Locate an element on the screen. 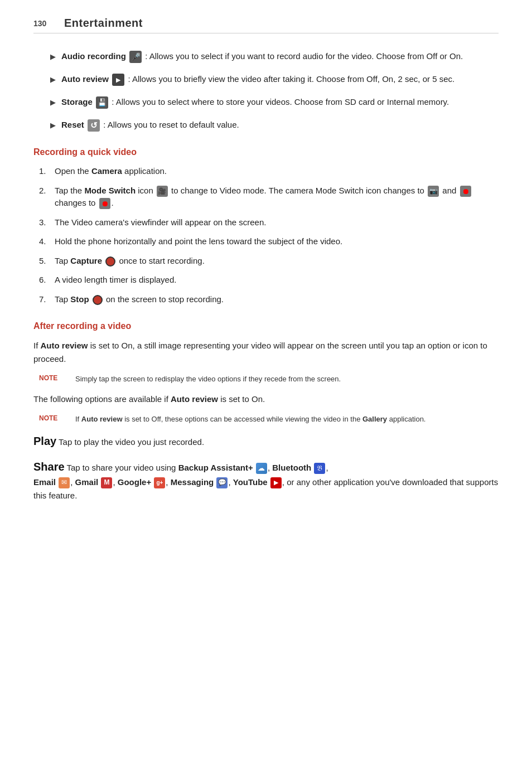 Image resolution: width=532 pixels, height=765 pixels. auto-review-bold: Auto review is located at coordinates (65, 346).